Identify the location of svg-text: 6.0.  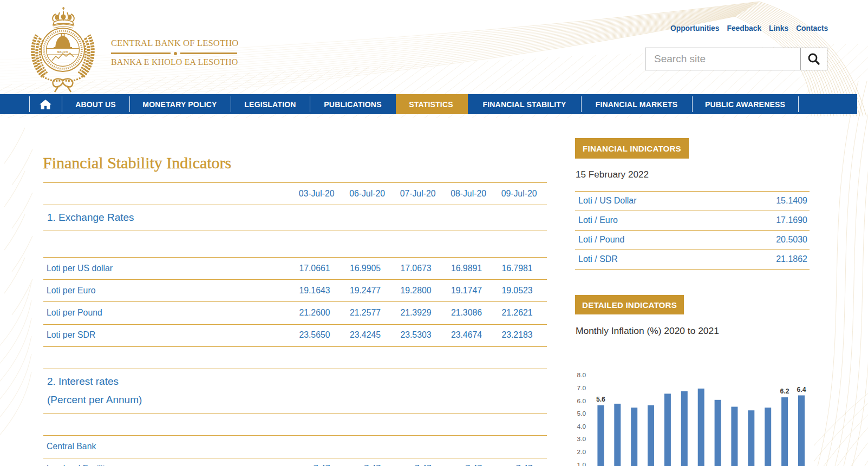
(582, 401).